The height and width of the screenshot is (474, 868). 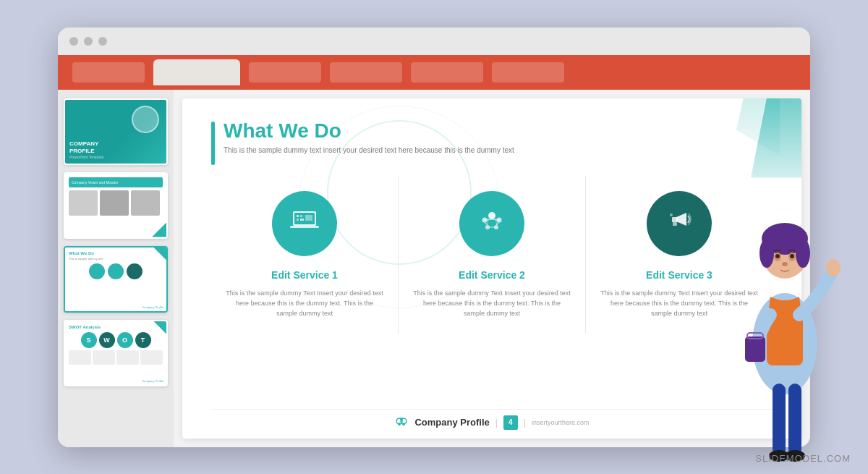 What do you see at coordinates (74, 41) in the screenshot?
I see `browser-dot-red` at bounding box center [74, 41].